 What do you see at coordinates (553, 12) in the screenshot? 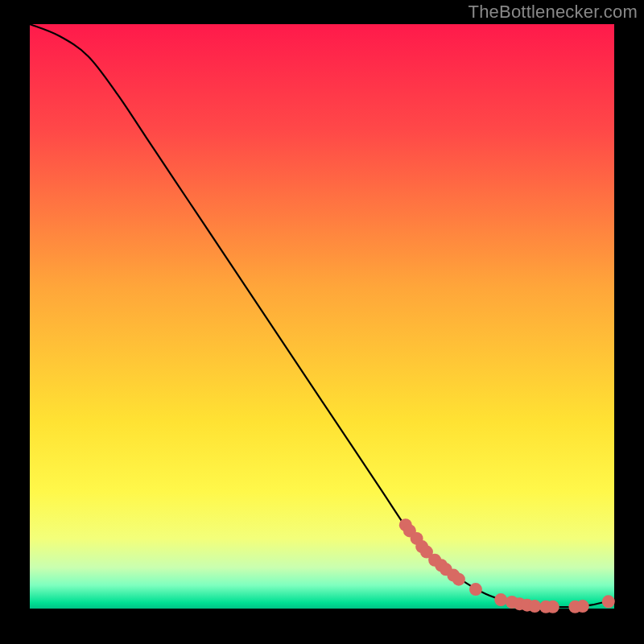
I see `attribution-text: TheBottlenecker.com` at bounding box center [553, 12].